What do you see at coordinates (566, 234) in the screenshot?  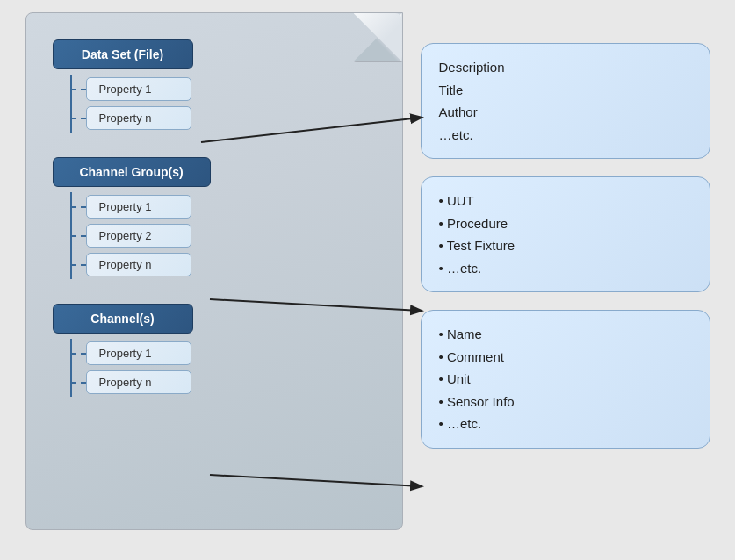 I see `info-box-channel-group: • UUT • Procedure • Test Fixture • …etc.` at bounding box center [566, 234].